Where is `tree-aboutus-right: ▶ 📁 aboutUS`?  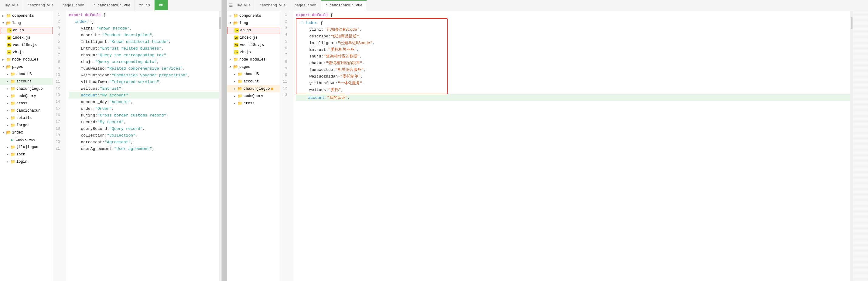
tree-aboutus-right: ▶ 📁 aboutUS is located at coordinates (253, 74).